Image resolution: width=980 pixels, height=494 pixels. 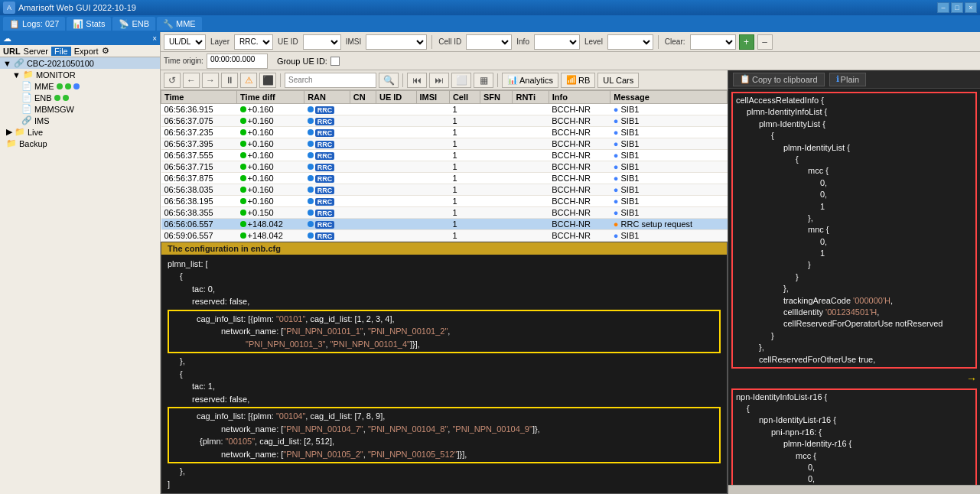 I want to click on live-collapse-icon: ▶, so click(x=9, y=132).